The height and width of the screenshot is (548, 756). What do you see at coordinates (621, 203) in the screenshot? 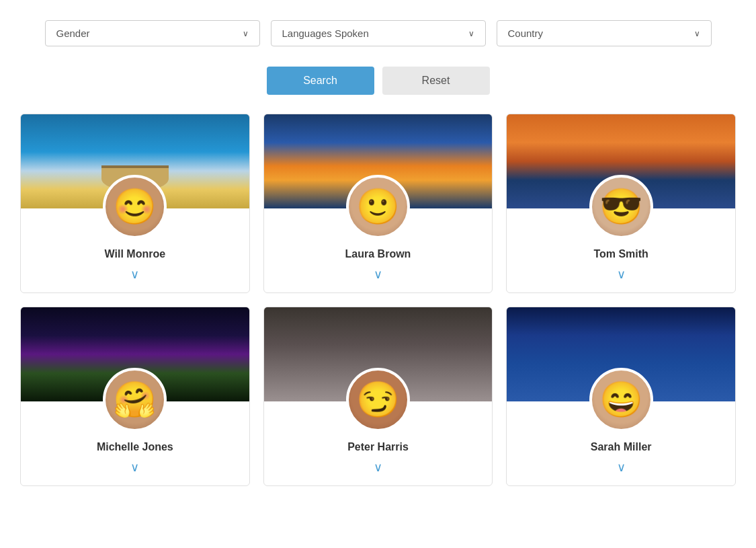
I see `user-card: Tom Smith ∨` at bounding box center [621, 203].